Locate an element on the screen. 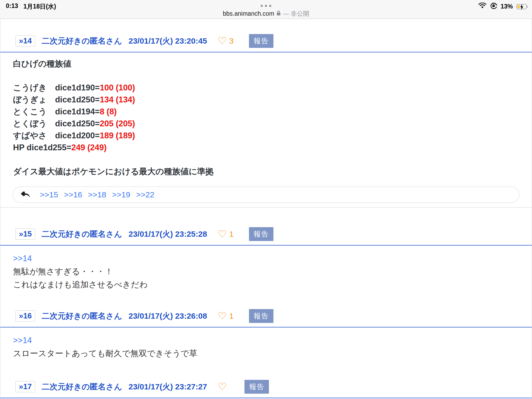 This screenshot has width=532, height=399. dice-result: 134 (134) is located at coordinates (118, 99).